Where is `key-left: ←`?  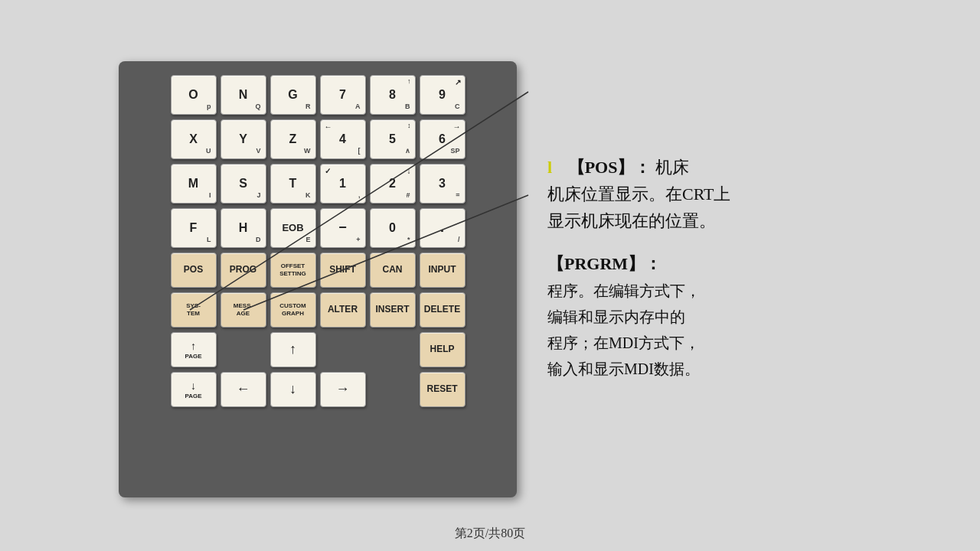 key-left: ← is located at coordinates (243, 390).